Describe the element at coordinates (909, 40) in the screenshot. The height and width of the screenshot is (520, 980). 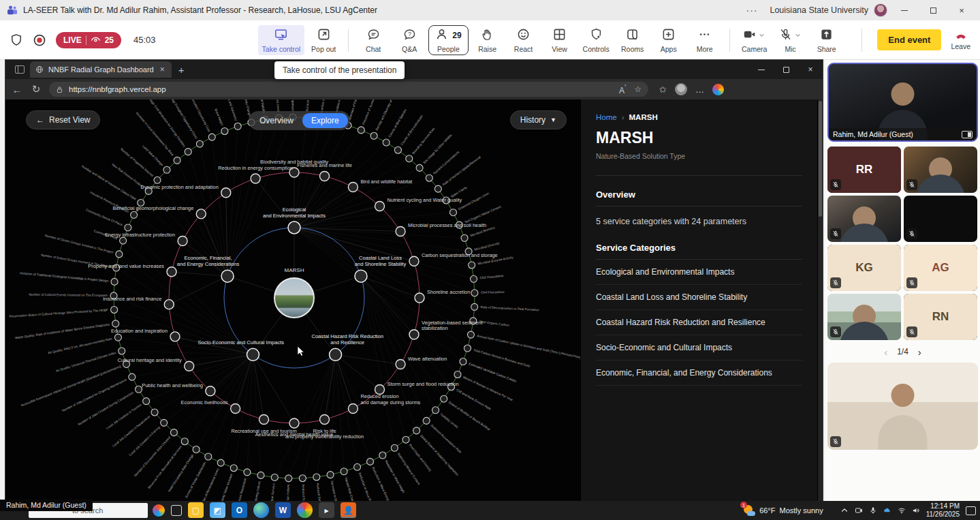
I see `end-event-button: End event` at that location.